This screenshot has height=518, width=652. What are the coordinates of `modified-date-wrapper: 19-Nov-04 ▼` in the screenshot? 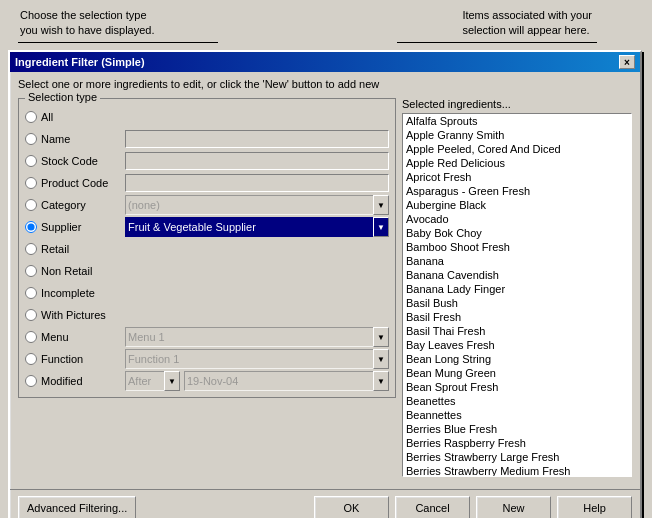 It's located at (286, 381).